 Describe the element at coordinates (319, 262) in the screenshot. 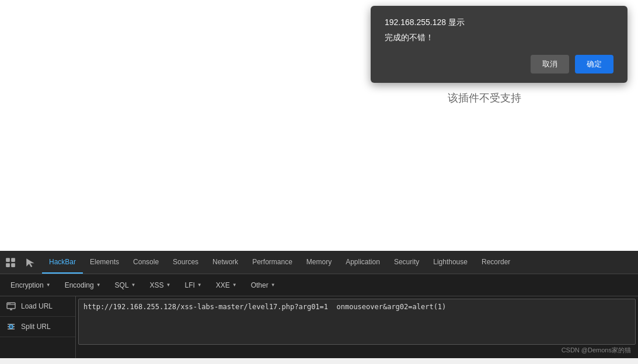

I see `devtools-bar: HackBar Elements Console Sources Network…` at that location.